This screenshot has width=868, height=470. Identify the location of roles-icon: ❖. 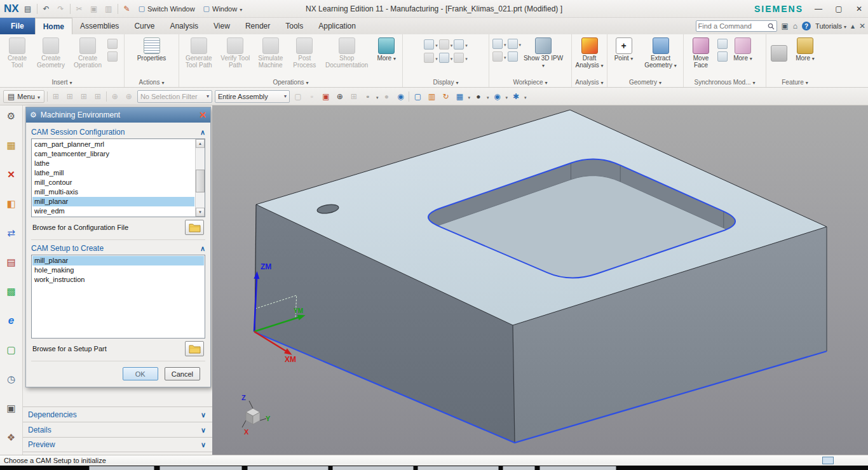
(11, 438).